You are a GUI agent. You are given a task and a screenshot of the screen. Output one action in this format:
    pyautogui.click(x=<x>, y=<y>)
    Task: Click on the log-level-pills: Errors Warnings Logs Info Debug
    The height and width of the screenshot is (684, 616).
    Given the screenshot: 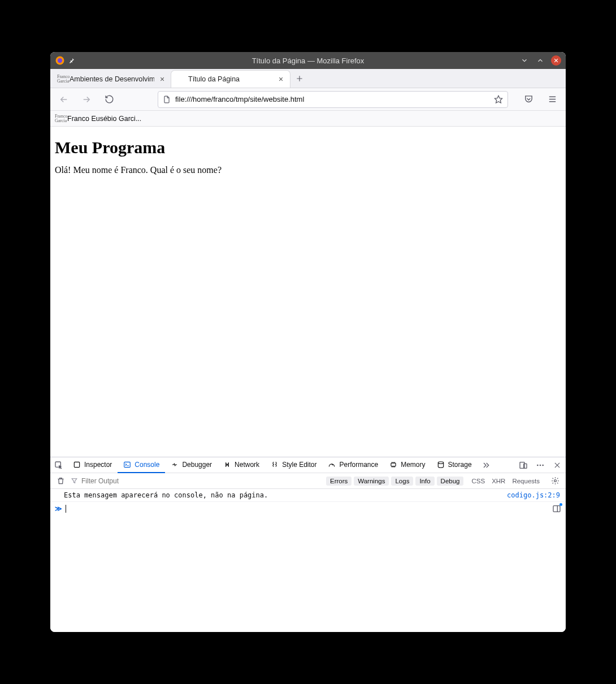 What is the action you would take?
    pyautogui.click(x=394, y=481)
    